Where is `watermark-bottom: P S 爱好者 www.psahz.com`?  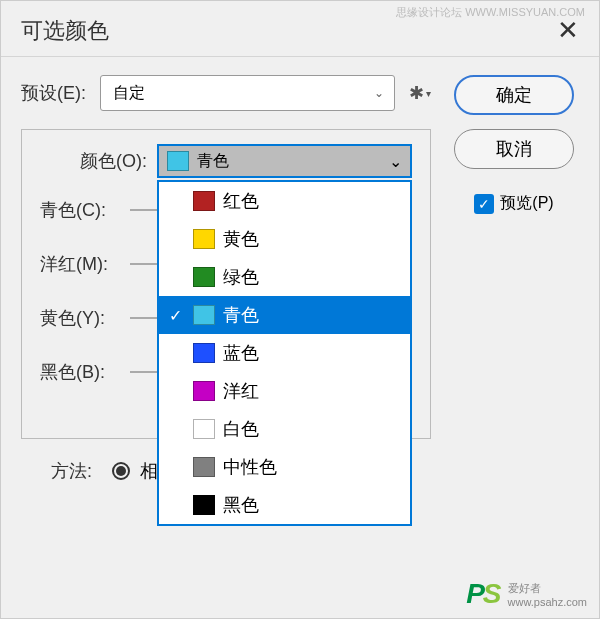
watermark-bottom: P S 爱好者 www.psahz.com is located at coordinates (526, 594).